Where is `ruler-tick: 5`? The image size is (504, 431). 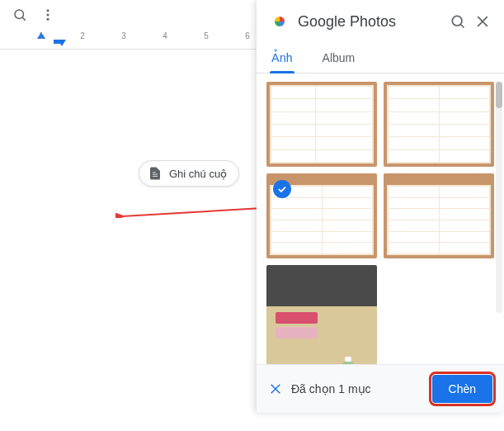
ruler-tick: 5 is located at coordinates (206, 36).